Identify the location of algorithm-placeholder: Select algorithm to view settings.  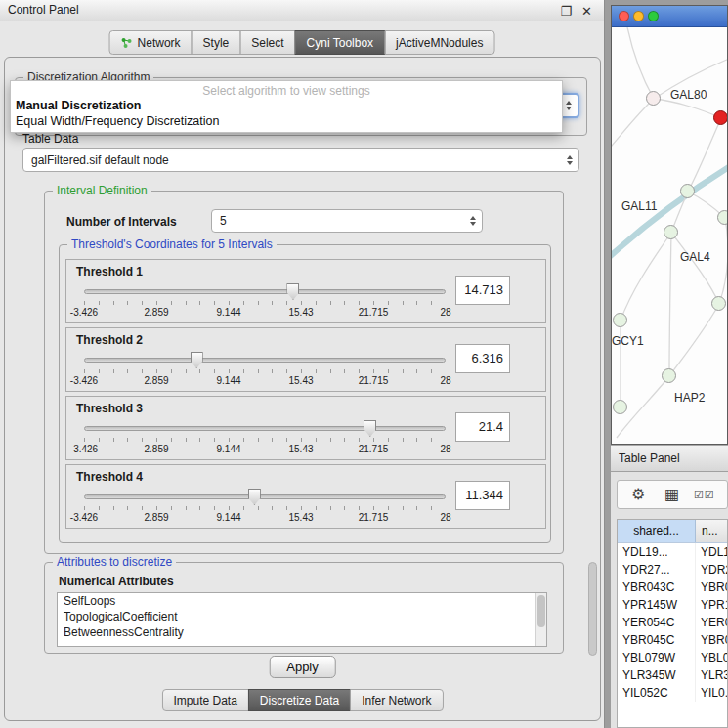
(286, 90).